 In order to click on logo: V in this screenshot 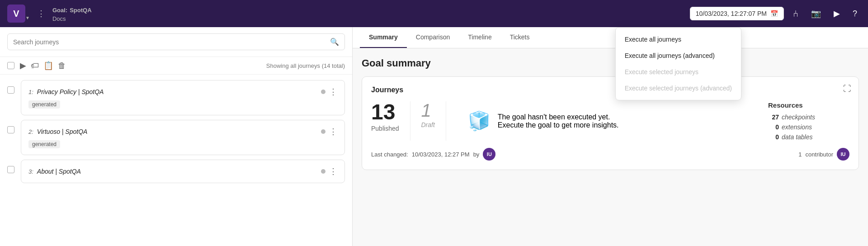, I will do `click(16, 14)`.